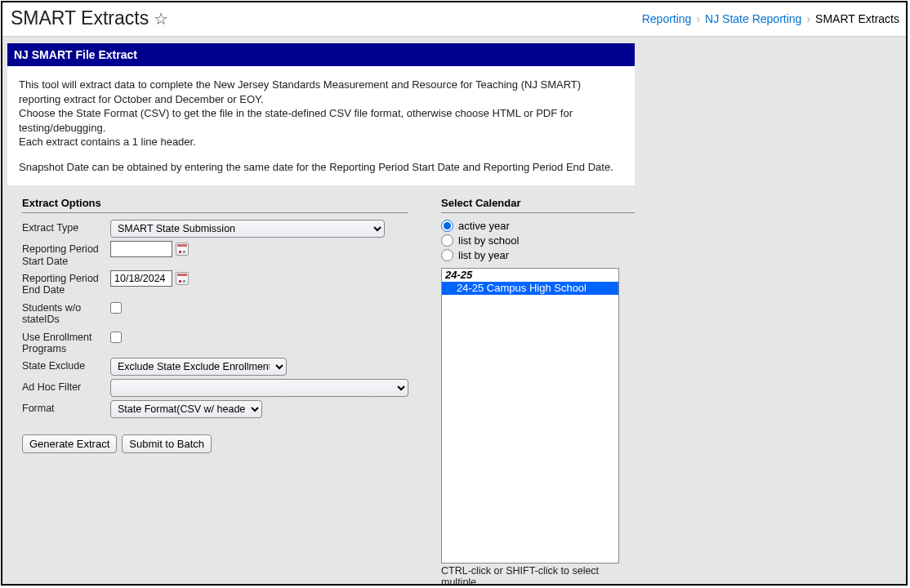 This screenshot has height=588, width=910. I want to click on list-by-year-label: list by year, so click(484, 255).